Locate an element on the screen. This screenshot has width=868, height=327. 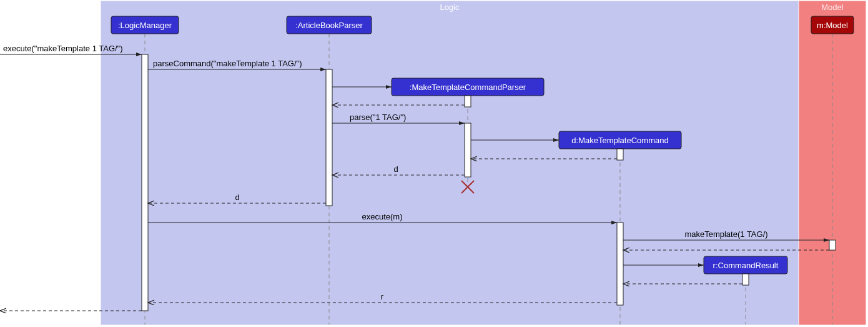
participant-logicmanager: :LogicManager is located at coordinates (145, 25).